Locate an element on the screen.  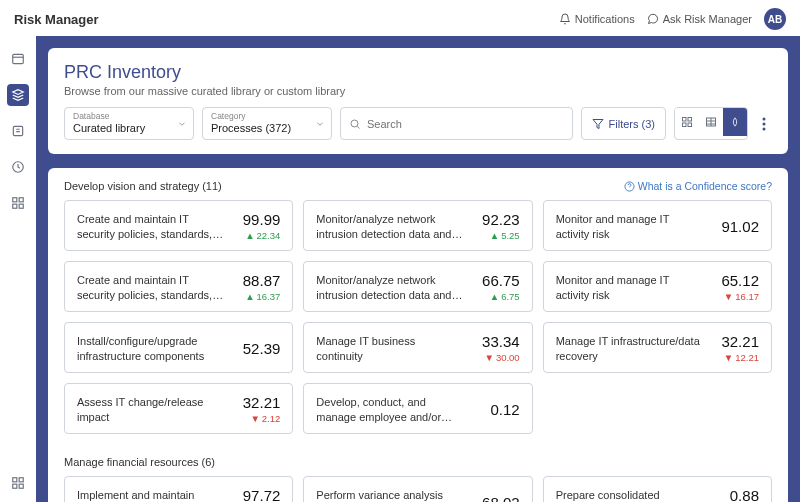
view-card-button is located at coordinates (735, 122).